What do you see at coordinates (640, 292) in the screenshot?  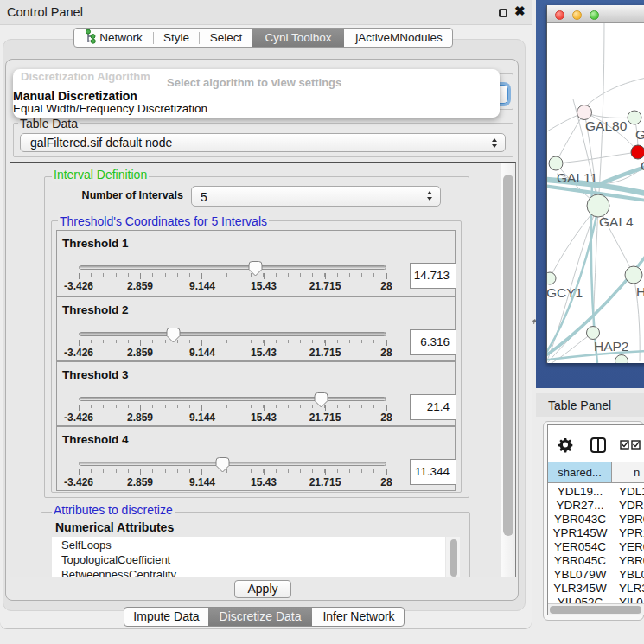 I see `svg-text: H` at bounding box center [640, 292].